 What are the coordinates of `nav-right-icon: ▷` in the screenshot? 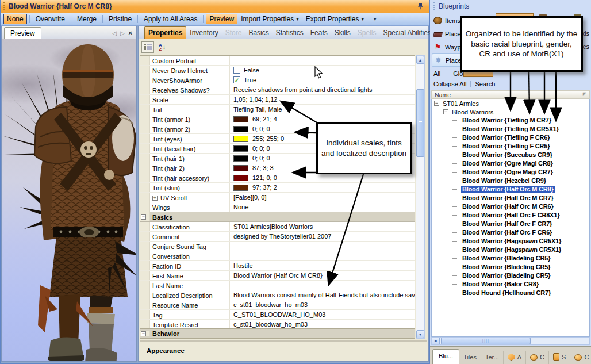 It's located at (122, 33).